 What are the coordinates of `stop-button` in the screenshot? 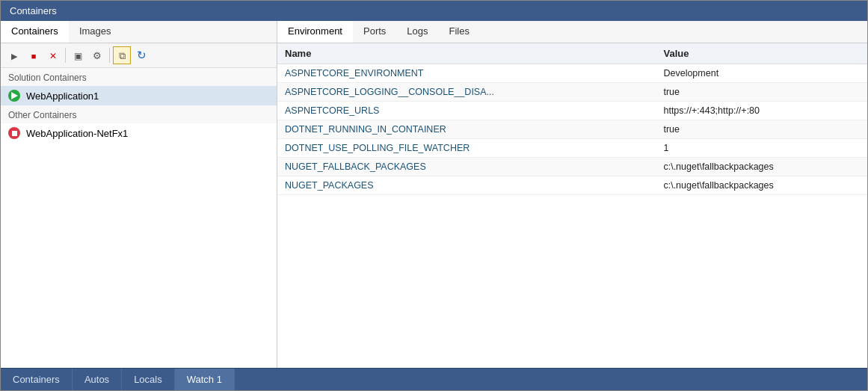 It's located at (34, 55).